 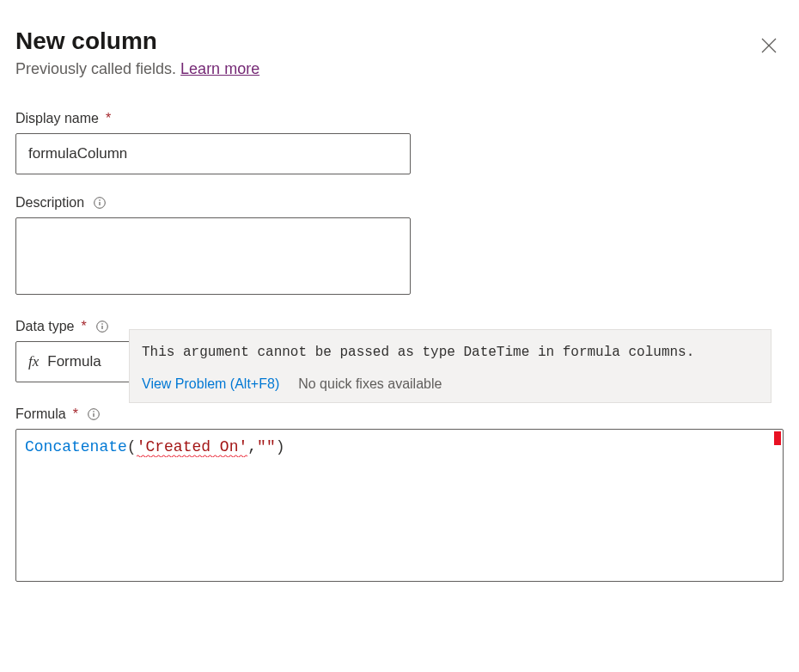 What do you see at coordinates (74, 362) in the screenshot?
I see `data-type-value: Formula` at bounding box center [74, 362].